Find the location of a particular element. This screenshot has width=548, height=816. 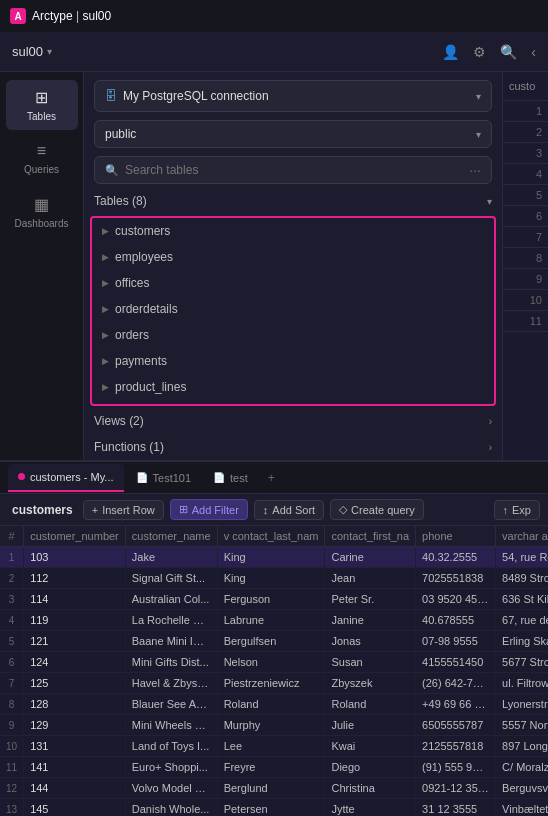

addr1-cell: 897 Long Airp... is located at coordinates (522, 746).